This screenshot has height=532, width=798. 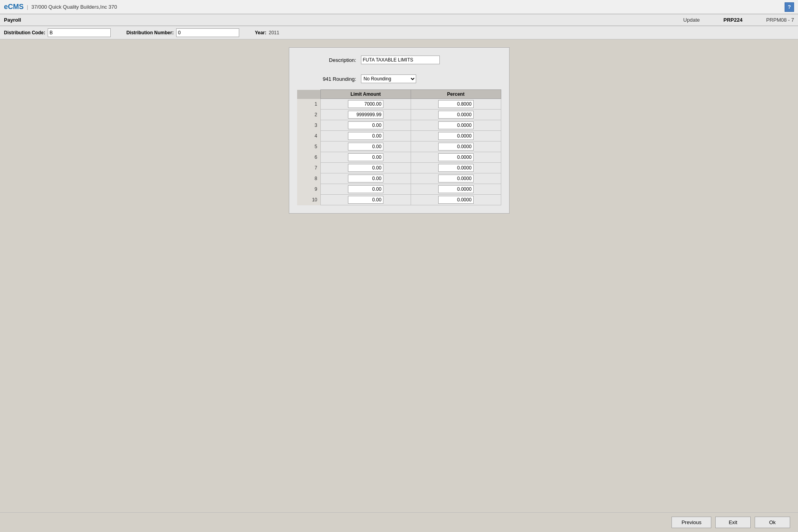 What do you see at coordinates (399, 152) in the screenshot?
I see `table-body: 12345678910` at bounding box center [399, 152].